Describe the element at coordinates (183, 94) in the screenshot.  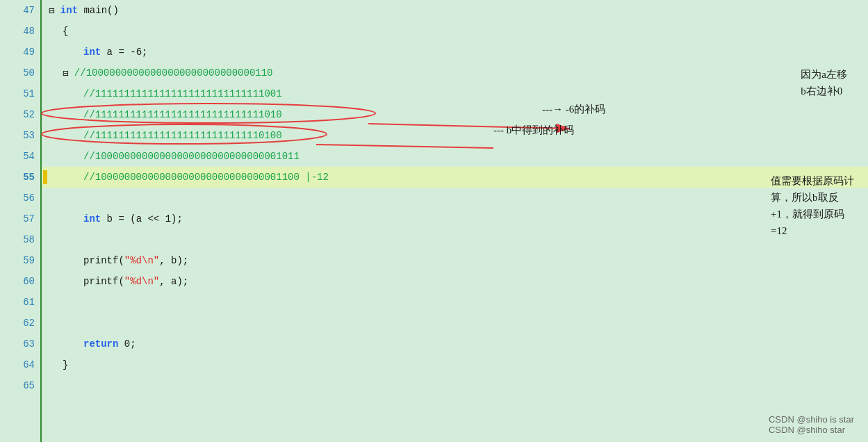
I see `comment-51: //11111111111111111111111111111001` at that location.